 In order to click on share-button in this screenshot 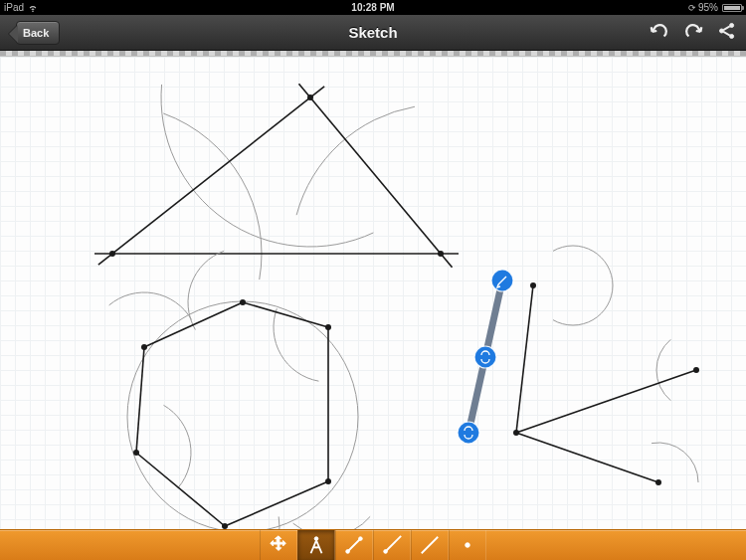, I will do `click(727, 33)`.